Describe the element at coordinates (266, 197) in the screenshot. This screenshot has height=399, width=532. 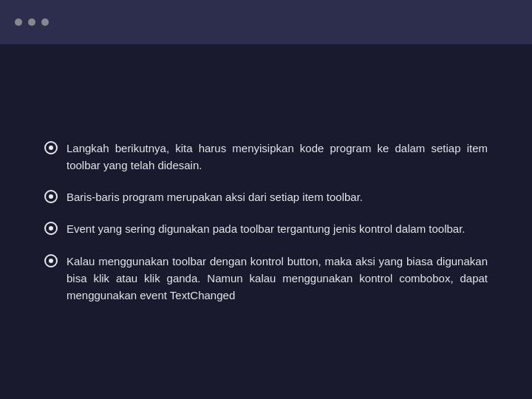
I see `list-item: Baris-baris program merupakan aksi dari …` at that location.